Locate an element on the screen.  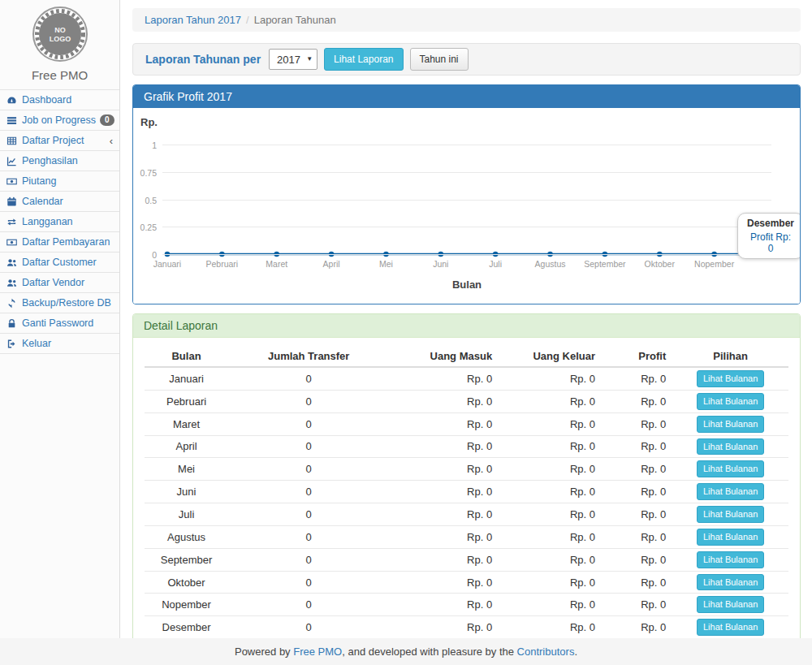
cell-bulan: April is located at coordinates (187, 447).